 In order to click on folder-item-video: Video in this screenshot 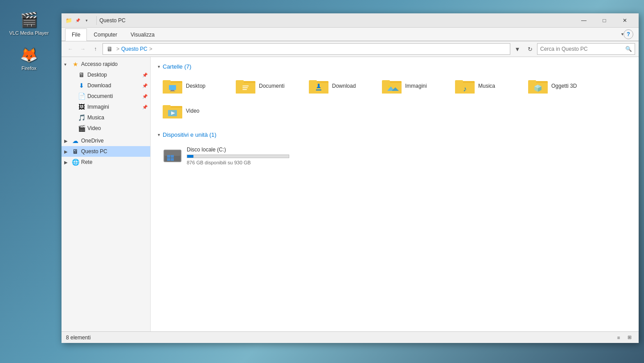, I will do `click(193, 111)`.